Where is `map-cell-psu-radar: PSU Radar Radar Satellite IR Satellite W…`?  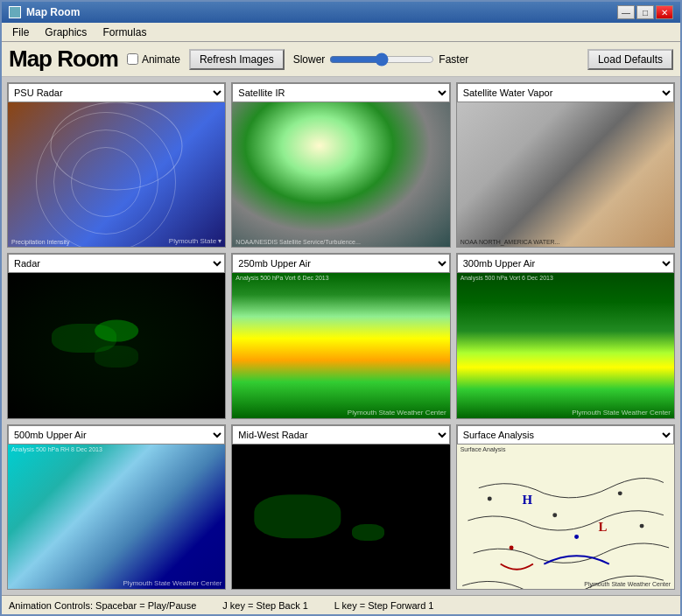
map-cell-psu-radar: PSU Radar Radar Satellite IR Satellite W… is located at coordinates (116, 164).